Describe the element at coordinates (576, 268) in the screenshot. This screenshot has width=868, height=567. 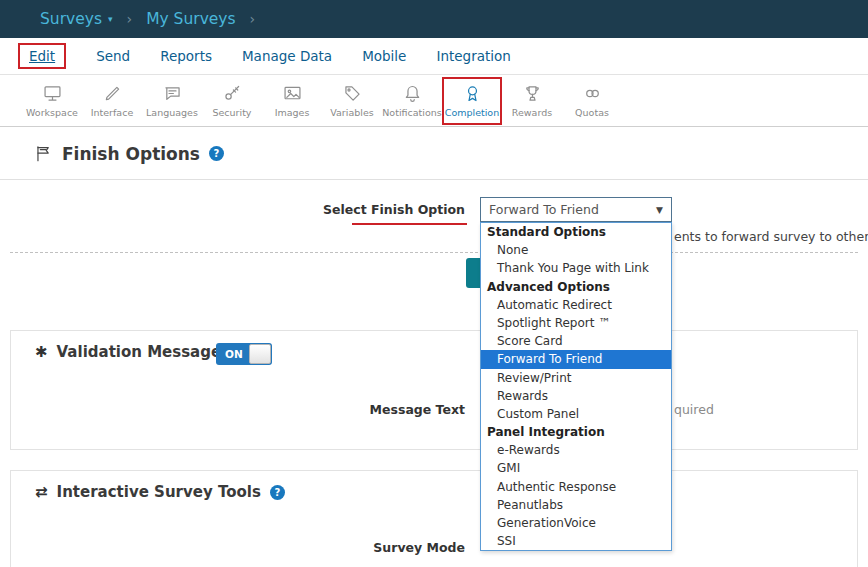
I see `dropdown-option-thank-you-page: Thank You Page with Link` at that location.